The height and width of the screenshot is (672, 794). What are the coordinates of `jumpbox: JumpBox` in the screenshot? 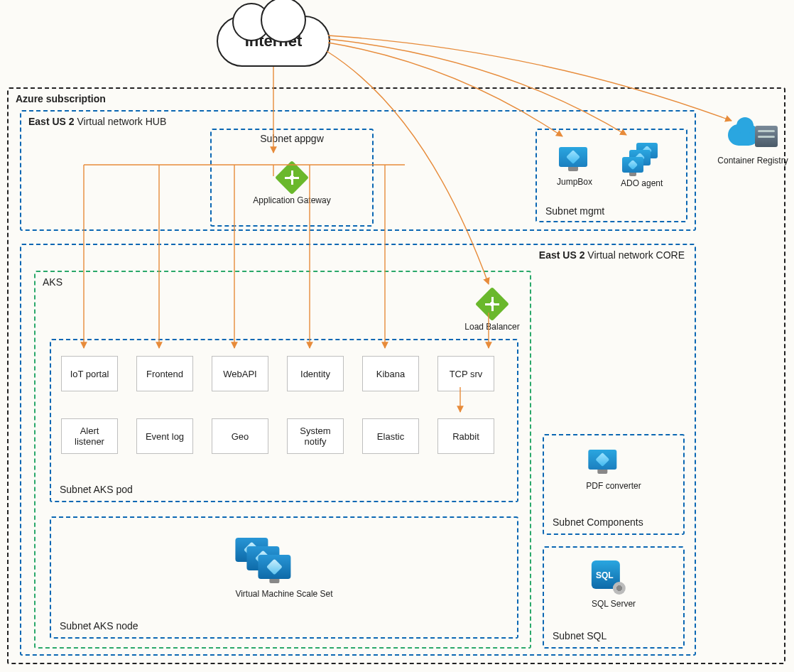 It's located at (575, 167).